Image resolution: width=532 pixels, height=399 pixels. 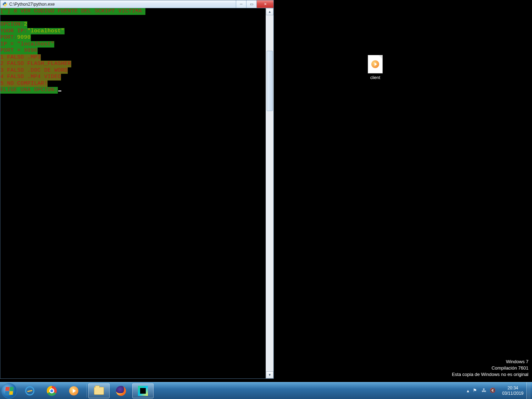 I want to click on console-input-port: 9090, so click(x=24, y=38).